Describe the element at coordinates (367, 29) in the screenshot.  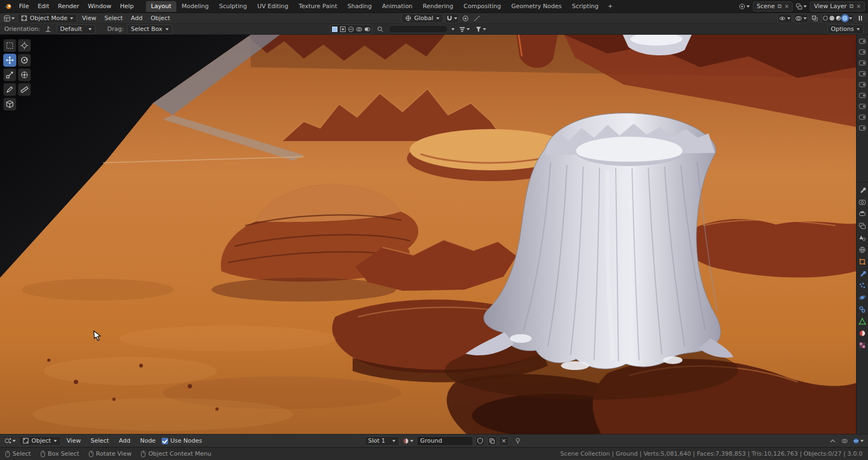
I see `mask-intersect-icon` at that location.